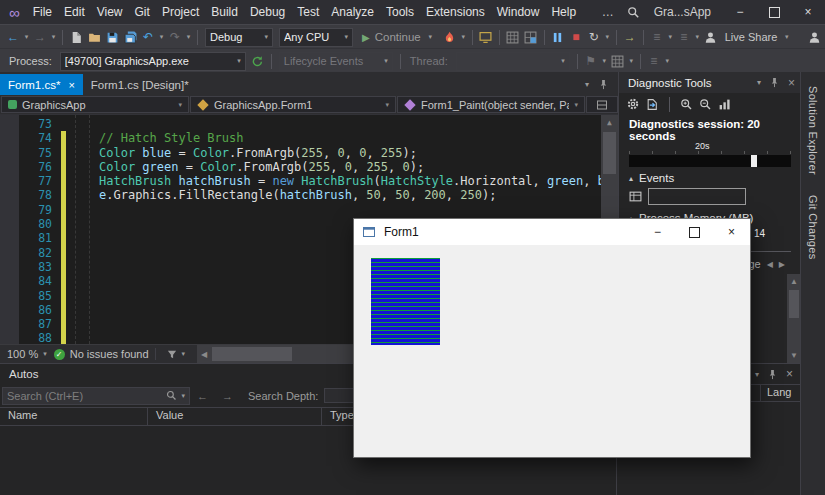 This screenshot has height=495, width=825. I want to click on refresh-process-icon, so click(258, 61).